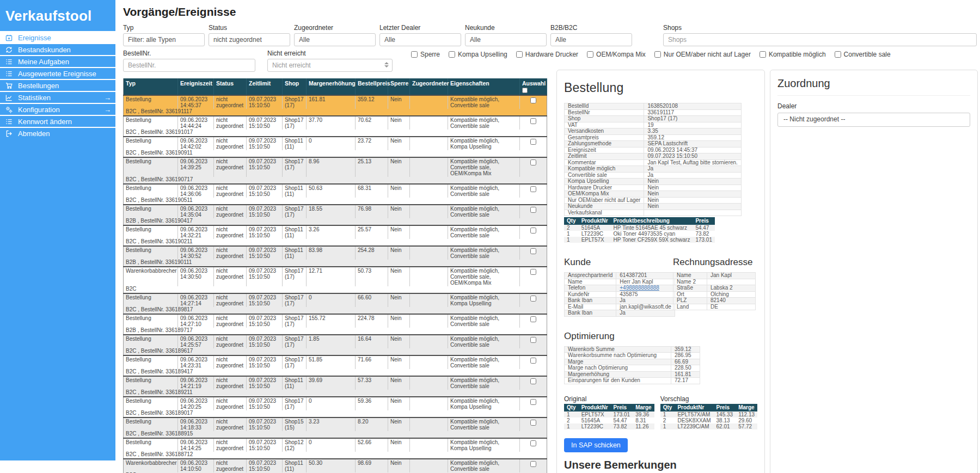  I want to click on table-subrow: B2C, so click(335, 290).